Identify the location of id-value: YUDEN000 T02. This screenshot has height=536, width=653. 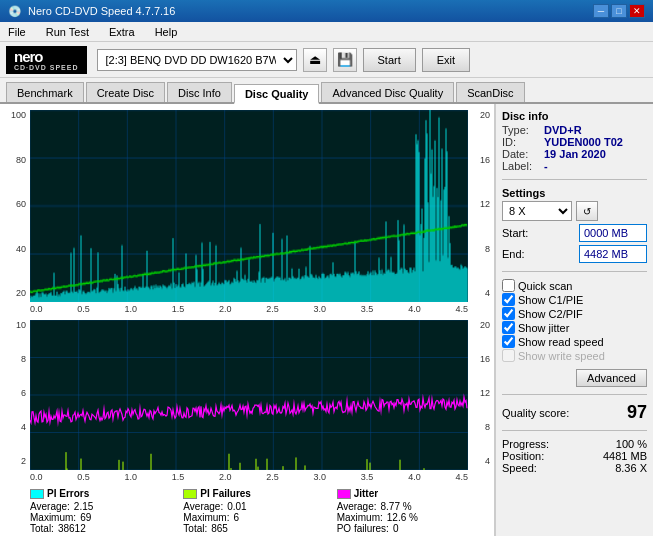
(584, 142).